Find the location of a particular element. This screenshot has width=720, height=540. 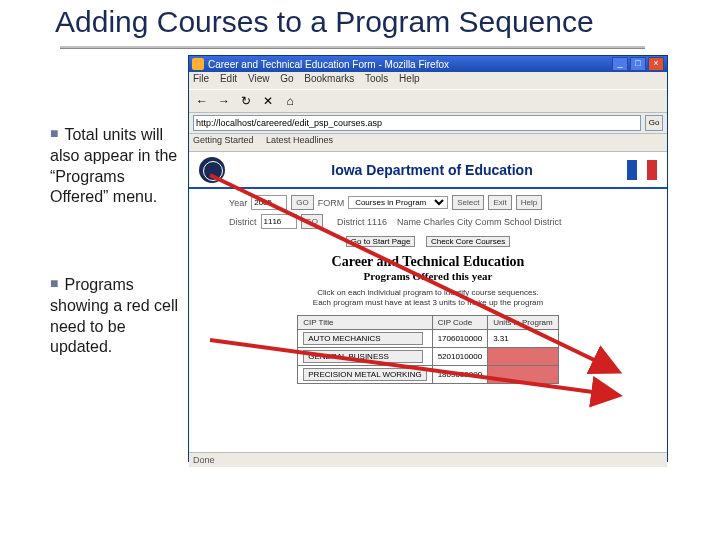

url-input is located at coordinates (417, 123).